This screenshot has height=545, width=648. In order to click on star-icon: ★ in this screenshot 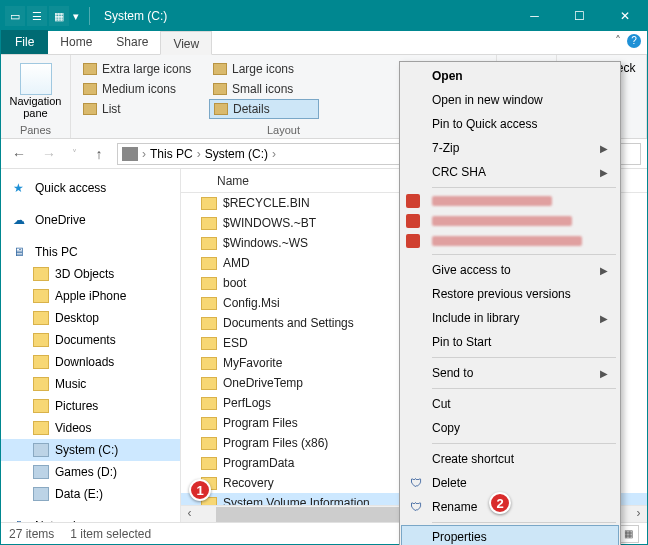, I will do `click(21, 188)`.